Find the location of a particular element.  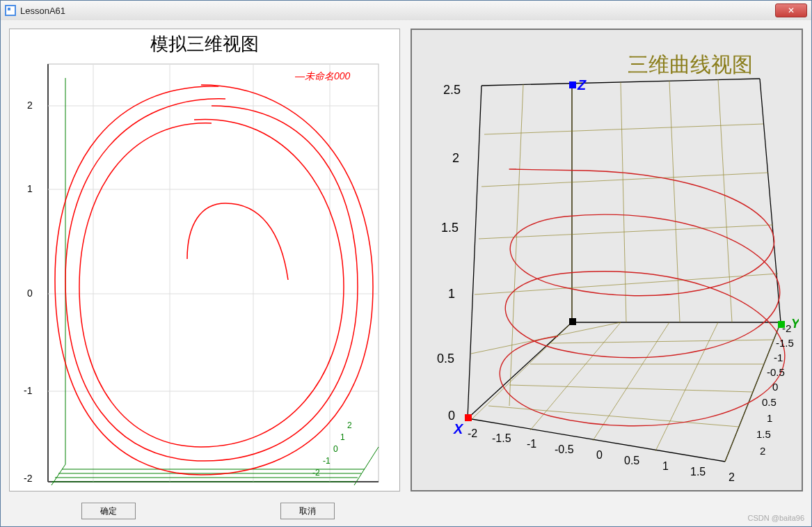

y-axis-label: Y is located at coordinates (795, 324).